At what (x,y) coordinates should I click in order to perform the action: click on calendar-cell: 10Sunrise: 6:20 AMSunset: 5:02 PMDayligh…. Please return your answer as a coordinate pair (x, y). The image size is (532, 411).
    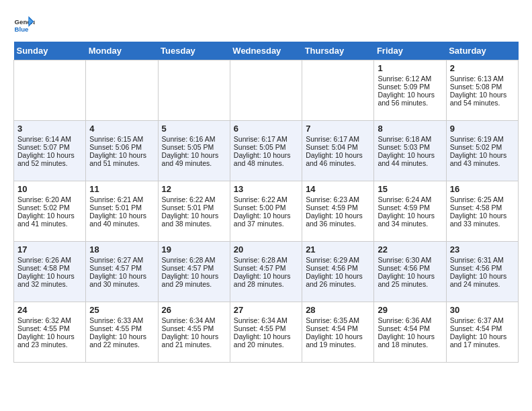
    Looking at the image, I should click on (50, 212).